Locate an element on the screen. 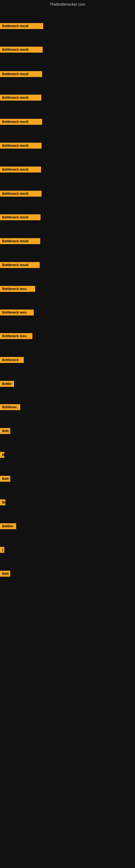  bottleneck-result-label: Bottlenec is located at coordinates (10, 407).